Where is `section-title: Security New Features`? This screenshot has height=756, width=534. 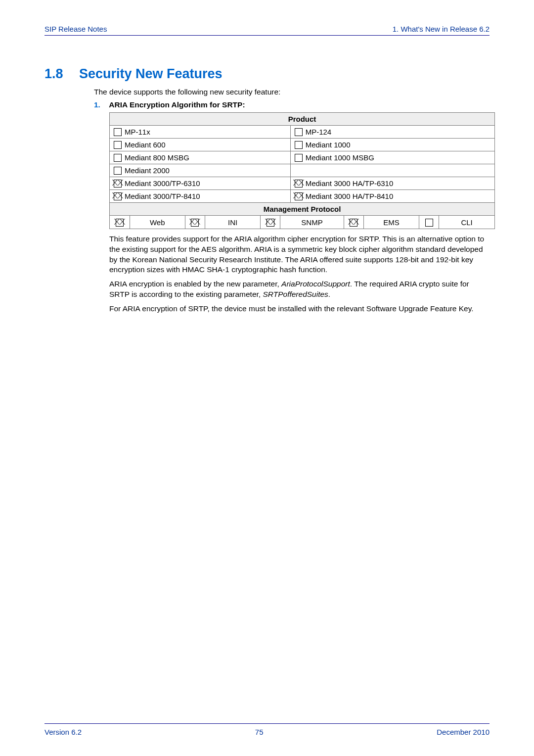
section-title: Security New Features is located at coordinates (151, 74).